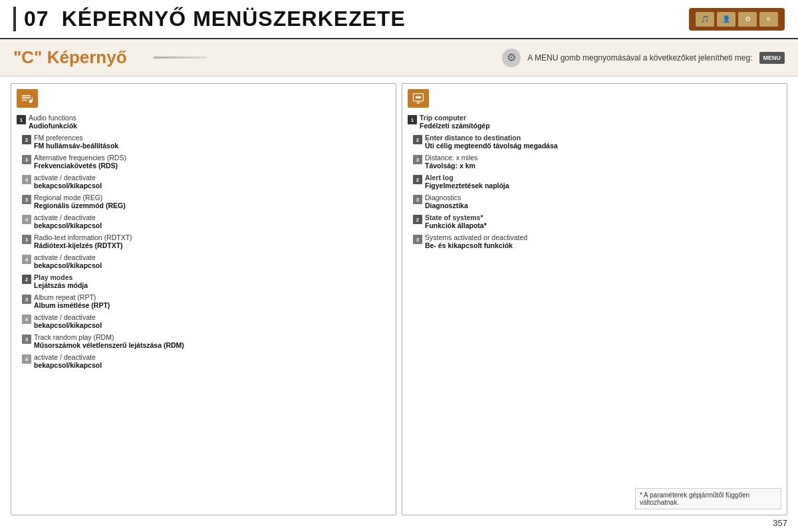  What do you see at coordinates (603, 142) in the screenshot?
I see `item-text: Enter distance to destination Úti célig …` at bounding box center [603, 142].